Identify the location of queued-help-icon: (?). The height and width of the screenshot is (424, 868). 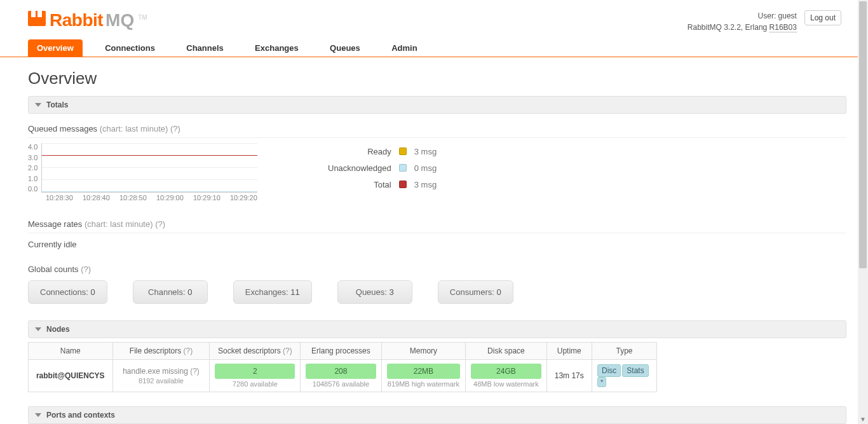
(175, 128).